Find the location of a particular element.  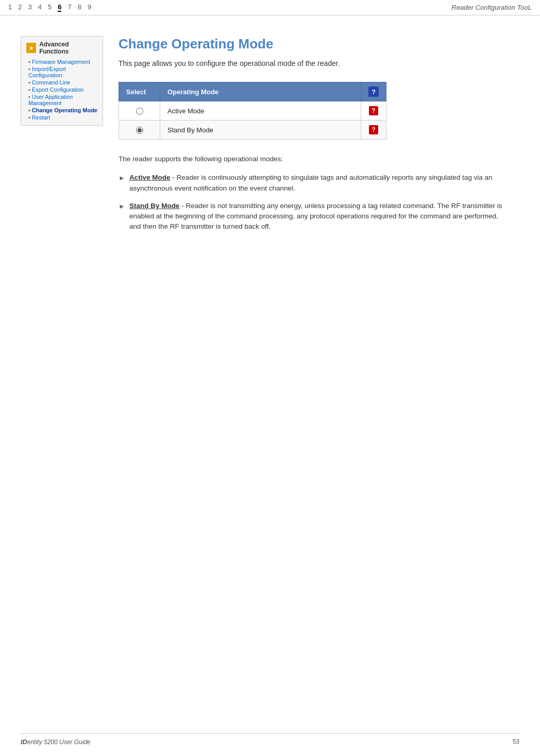

sidebar-title-label: Advanced Functions is located at coordinates (68, 48).